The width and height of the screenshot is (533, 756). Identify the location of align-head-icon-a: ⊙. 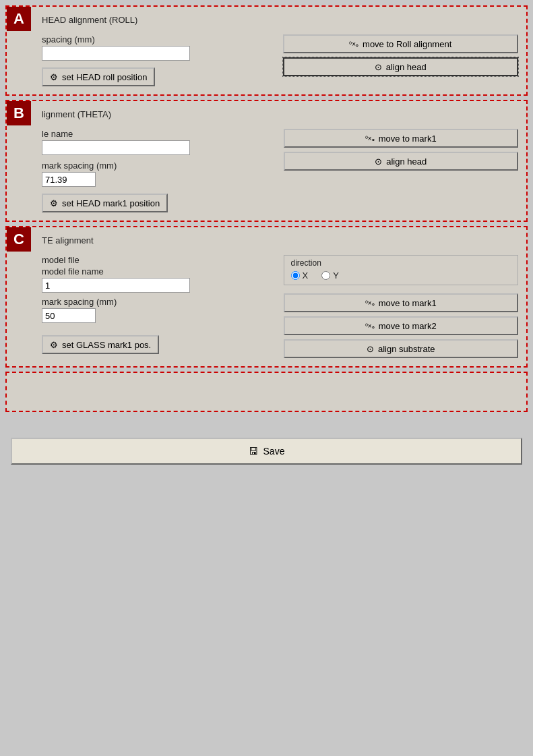
(379, 67).